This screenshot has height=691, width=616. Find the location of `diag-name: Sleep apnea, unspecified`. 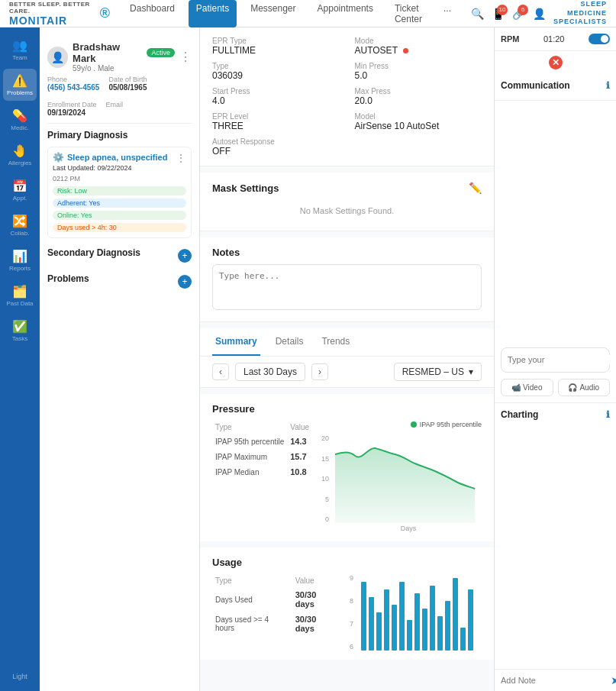

diag-name: Sleep apnea, unspecified is located at coordinates (118, 157).